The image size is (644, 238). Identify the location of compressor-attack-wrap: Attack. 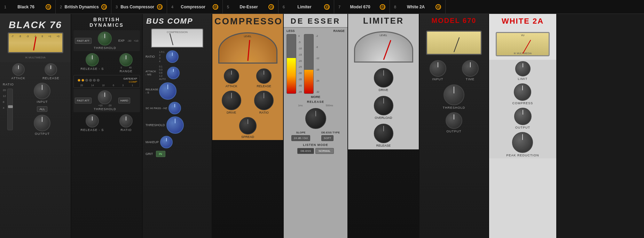
(231, 78).